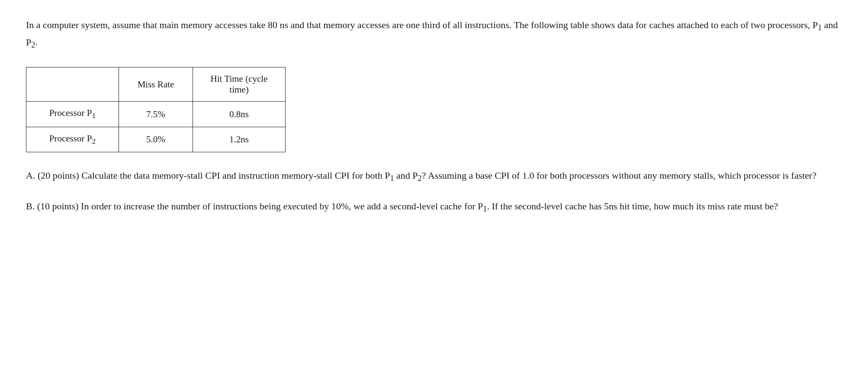 The height and width of the screenshot is (385, 868). What do you see at coordinates (239, 79) in the screenshot?
I see `hit-time-line1: Hit Time (cycle` at bounding box center [239, 79].